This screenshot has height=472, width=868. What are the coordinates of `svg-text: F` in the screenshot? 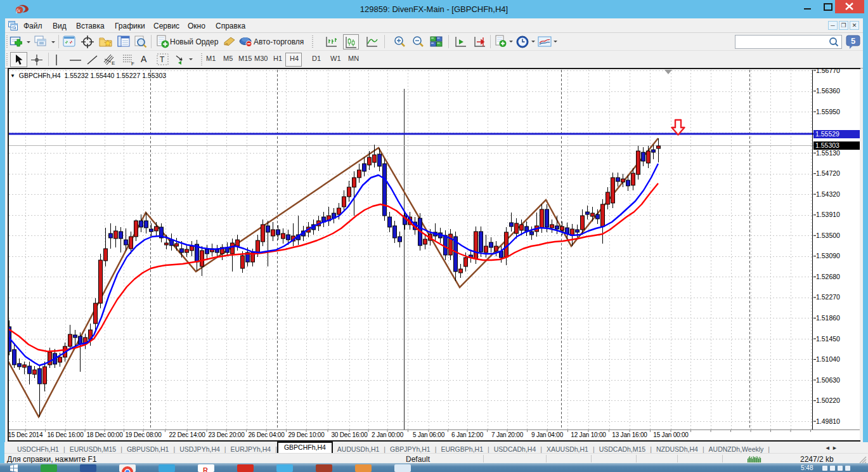 It's located at (133, 63).